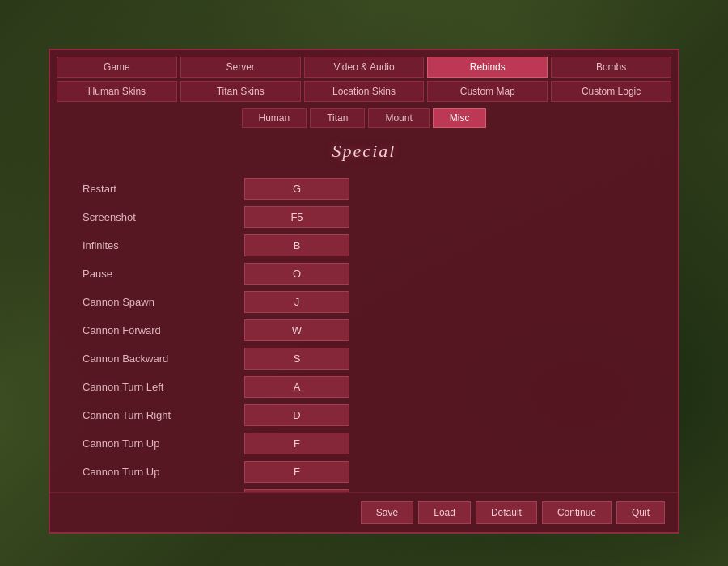 The height and width of the screenshot is (566, 728). What do you see at coordinates (163, 330) in the screenshot?
I see `keybind-label-5: Cannon Forward` at bounding box center [163, 330].